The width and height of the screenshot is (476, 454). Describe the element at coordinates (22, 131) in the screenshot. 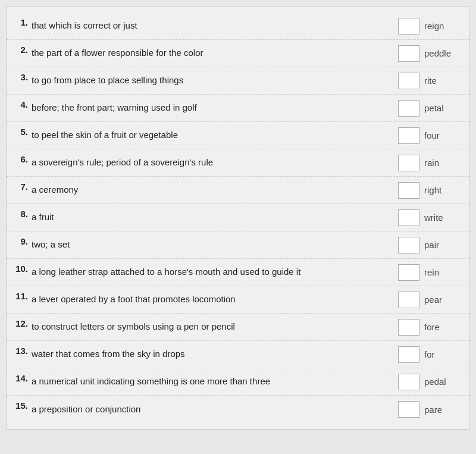

I see `row-number: 5.` at that location.